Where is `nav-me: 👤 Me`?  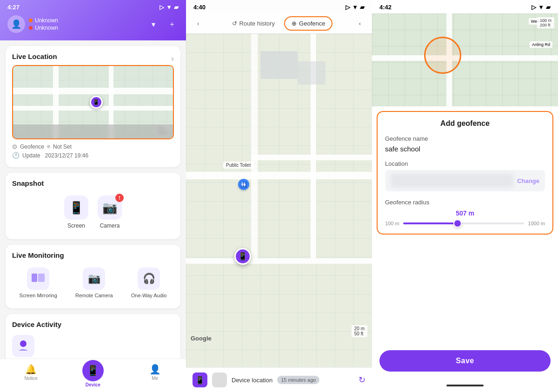 nav-me: 👤 Me is located at coordinates (155, 375).